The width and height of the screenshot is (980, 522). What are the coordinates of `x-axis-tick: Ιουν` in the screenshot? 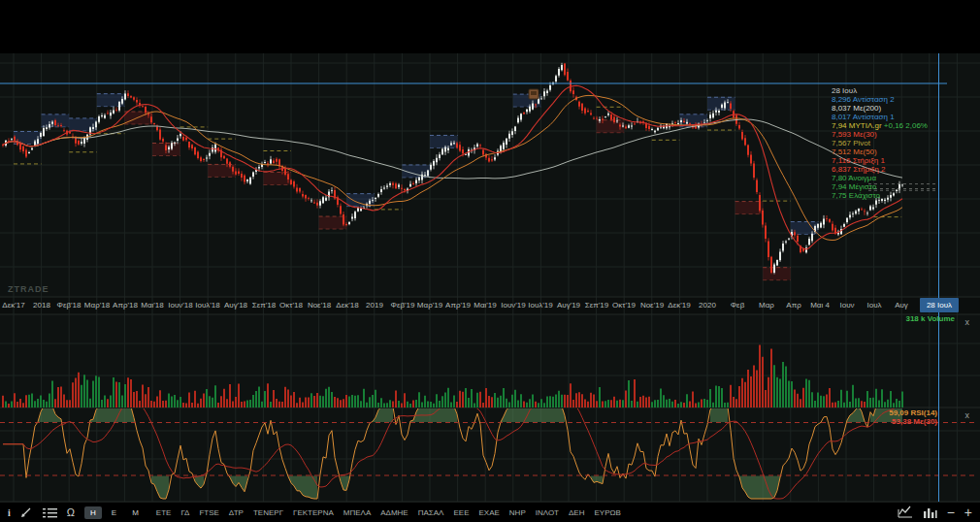 It's located at (846, 305).